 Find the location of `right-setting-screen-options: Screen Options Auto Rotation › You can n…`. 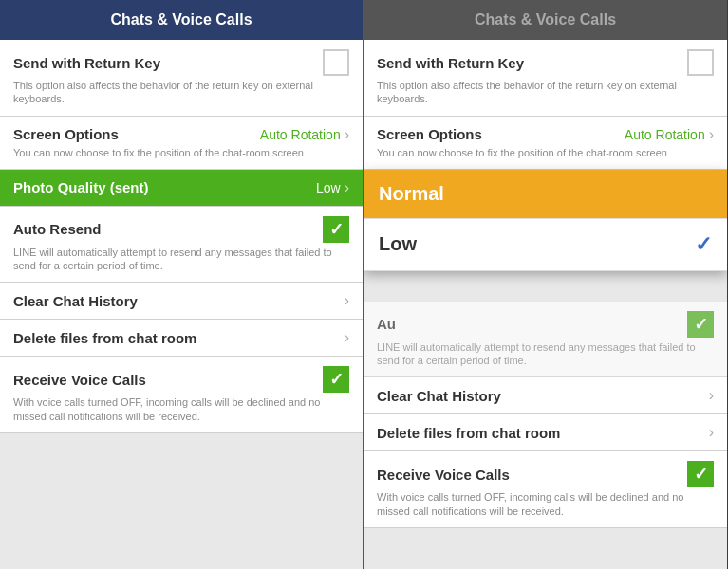

right-setting-screen-options: Screen Options Auto Rotation › You can n… is located at coordinates (545, 143).